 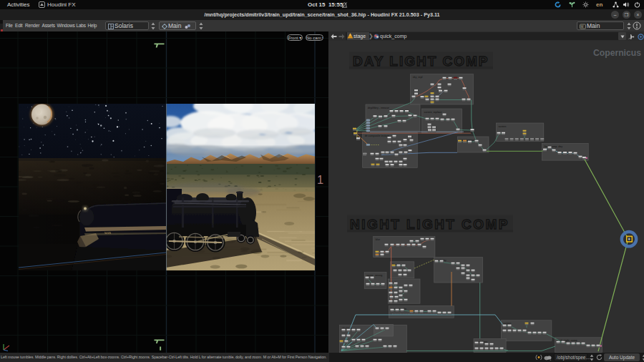 I want to click on svg-text: comp - wrong, so click(x=374, y=275).